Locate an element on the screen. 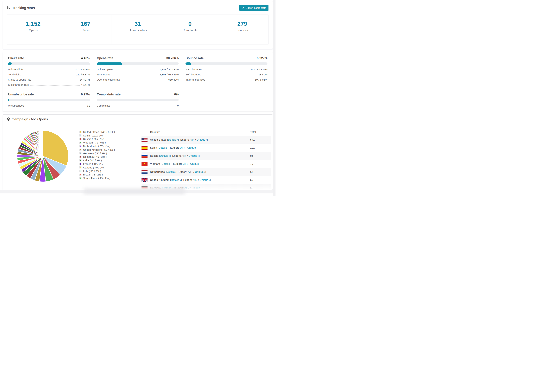 The image size is (551, 392). geo-card-header: Campaign Geo Opens is located at coordinates (138, 119).